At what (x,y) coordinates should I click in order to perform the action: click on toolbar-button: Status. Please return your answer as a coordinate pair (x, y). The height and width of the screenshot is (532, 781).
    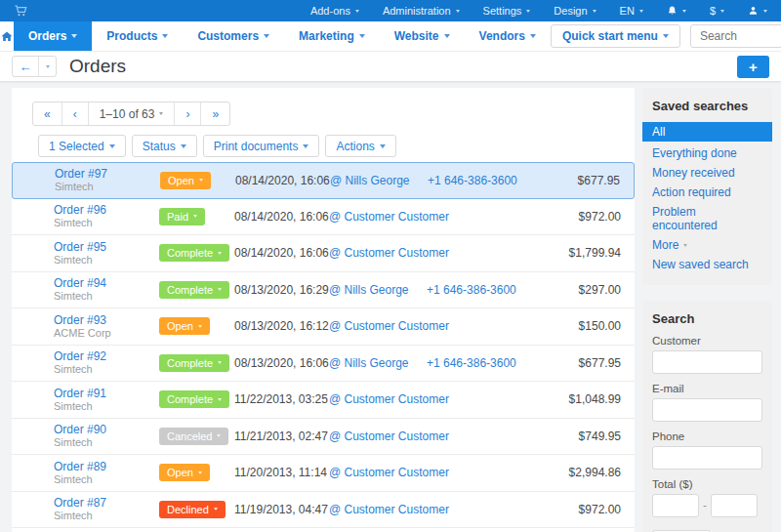
    Looking at the image, I should click on (164, 146).